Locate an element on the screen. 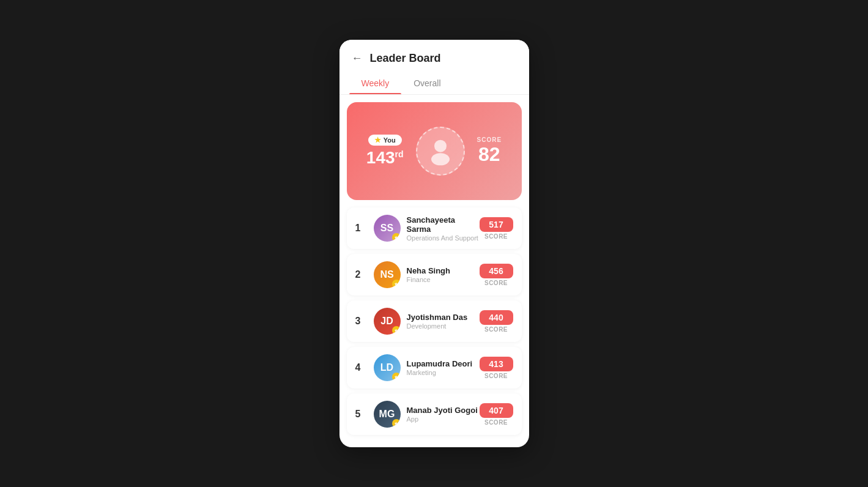 The height and width of the screenshot is (487, 868). rank-number-5: 5 is located at coordinates (362, 414).